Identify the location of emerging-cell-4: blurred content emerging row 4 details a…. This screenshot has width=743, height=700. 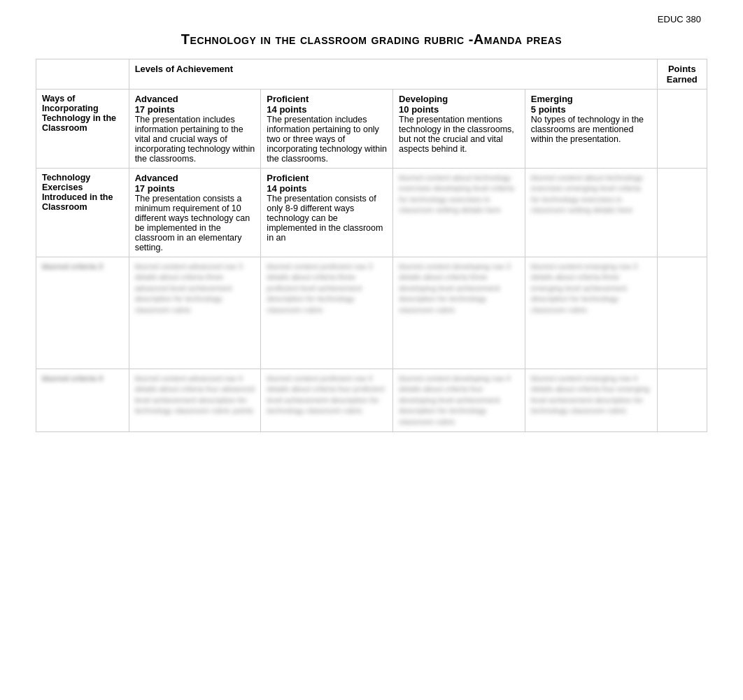
(590, 401).